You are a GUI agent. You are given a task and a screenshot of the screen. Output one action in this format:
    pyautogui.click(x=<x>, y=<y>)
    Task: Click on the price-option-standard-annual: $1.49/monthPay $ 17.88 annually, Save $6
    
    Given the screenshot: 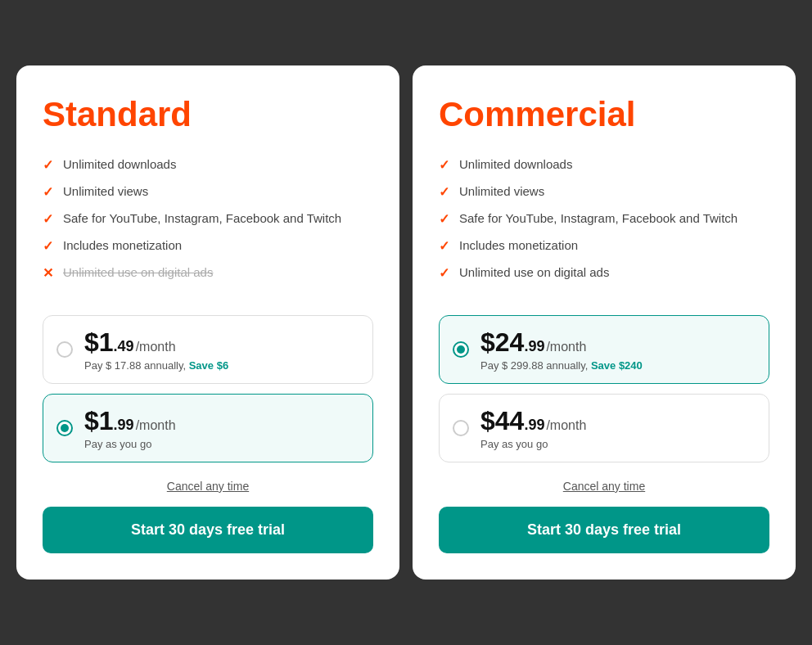 What is the action you would take?
    pyautogui.click(x=208, y=350)
    